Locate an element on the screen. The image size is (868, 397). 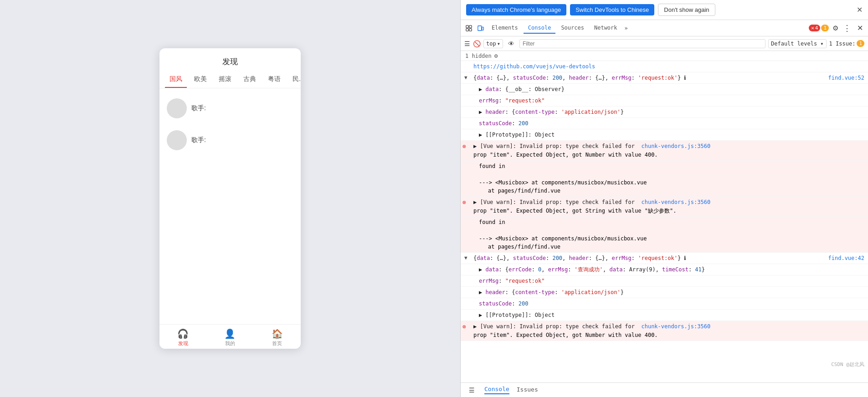
issues-label: 1 Issue: is located at coordinates (842, 44).